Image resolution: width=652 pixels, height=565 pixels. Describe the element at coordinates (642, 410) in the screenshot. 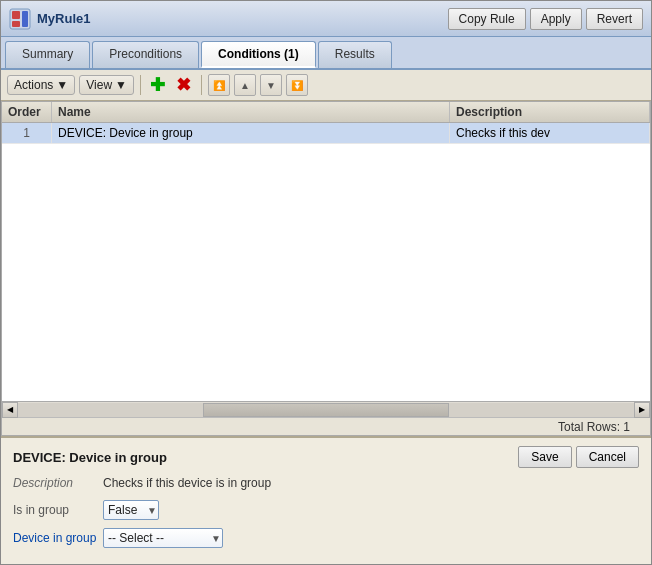

I see `scroll-right-button: ▶` at that location.